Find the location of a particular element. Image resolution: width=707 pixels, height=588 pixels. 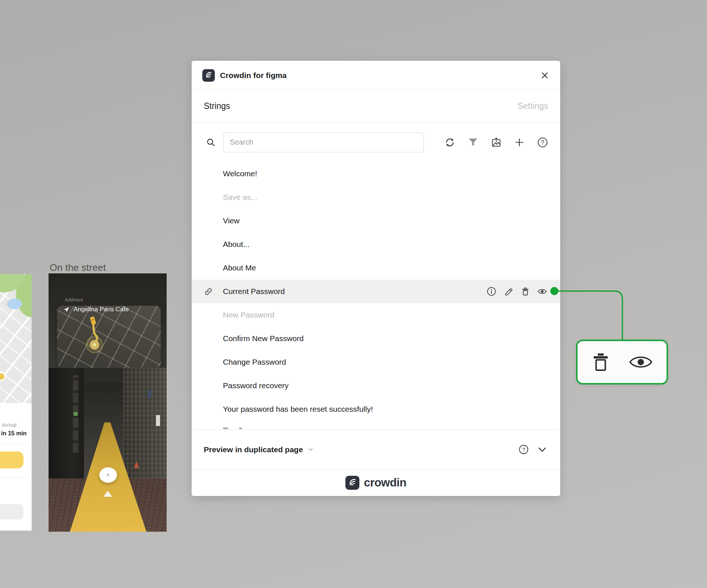

string-label: Welcome! is located at coordinates (240, 174).